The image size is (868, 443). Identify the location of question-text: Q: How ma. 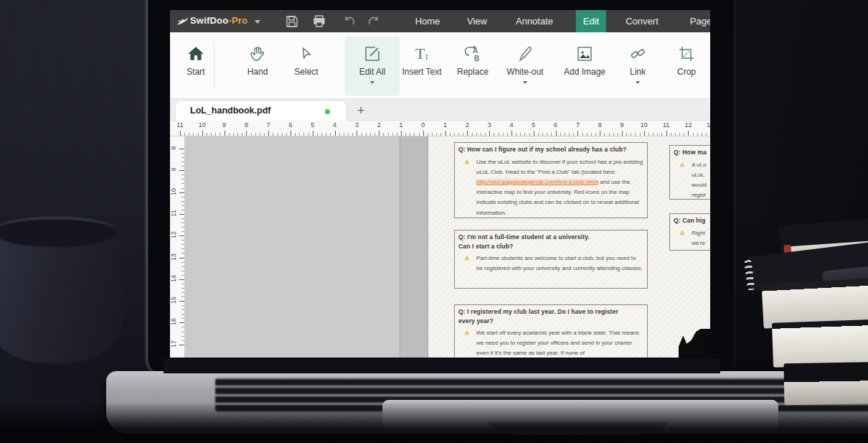
(692, 152).